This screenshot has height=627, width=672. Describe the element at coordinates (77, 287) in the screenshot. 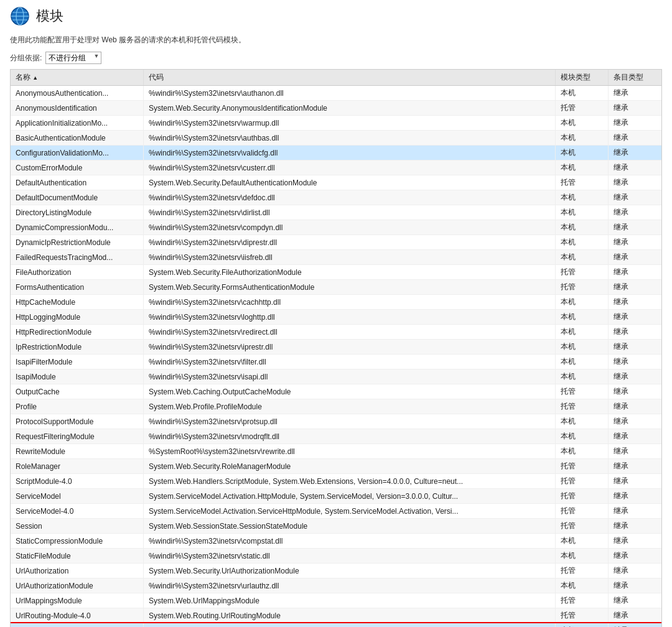

I see `cell-name: FormsAuthentication` at that location.